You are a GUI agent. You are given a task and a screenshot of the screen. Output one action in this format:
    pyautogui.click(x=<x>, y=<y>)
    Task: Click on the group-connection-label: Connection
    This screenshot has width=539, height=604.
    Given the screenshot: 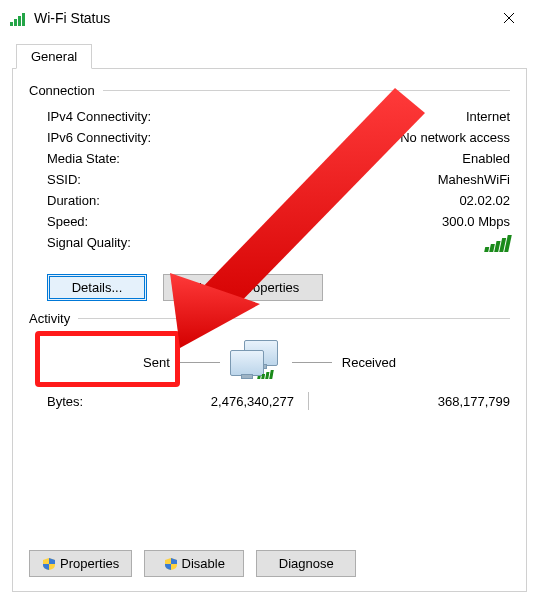 What is the action you would take?
    pyautogui.click(x=62, y=90)
    